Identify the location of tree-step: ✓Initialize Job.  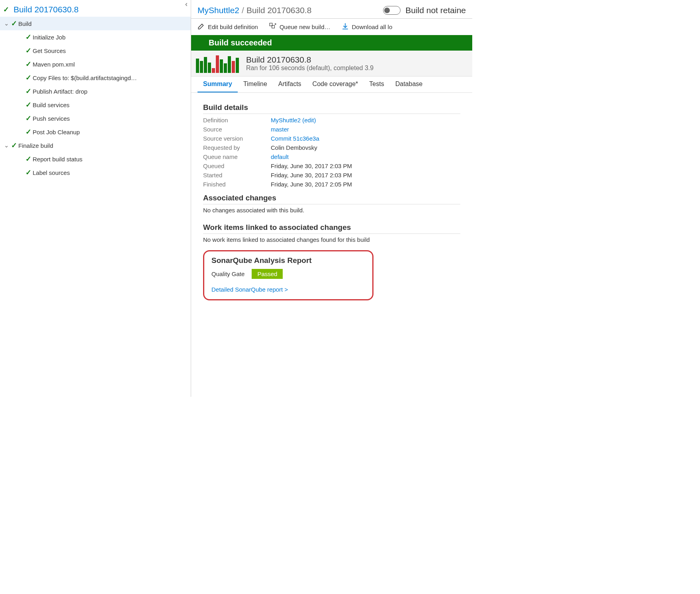
(96, 37).